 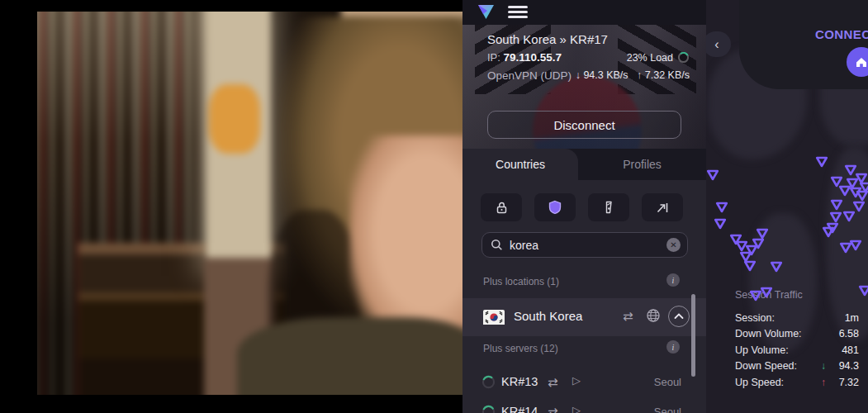 What do you see at coordinates (585, 87) in the screenshot?
I see `connection-header: South Korea » KR#17 IP: 79.110.55.7 23% …` at bounding box center [585, 87].